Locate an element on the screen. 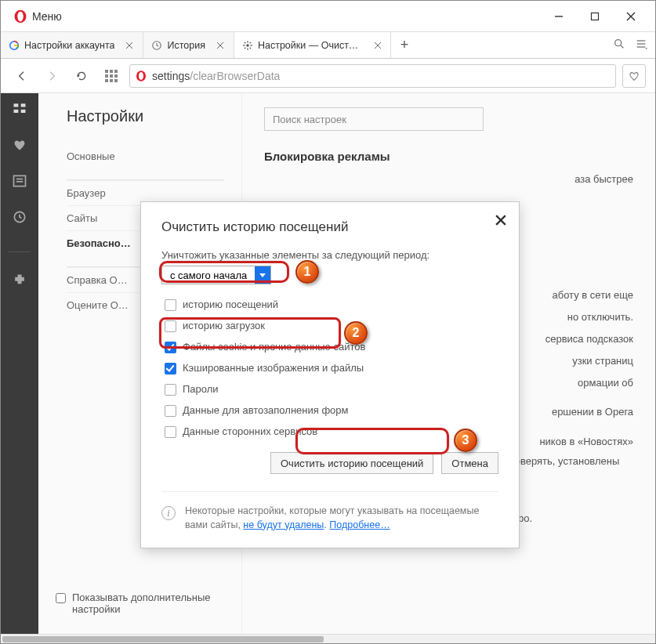 This screenshot has height=644, width=656. info-icon: i is located at coordinates (169, 513).